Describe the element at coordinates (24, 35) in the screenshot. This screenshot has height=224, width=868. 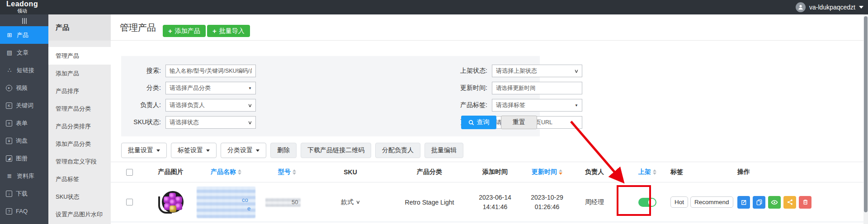
I see `sidebar-item-products: ⊞ 产品` at that location.